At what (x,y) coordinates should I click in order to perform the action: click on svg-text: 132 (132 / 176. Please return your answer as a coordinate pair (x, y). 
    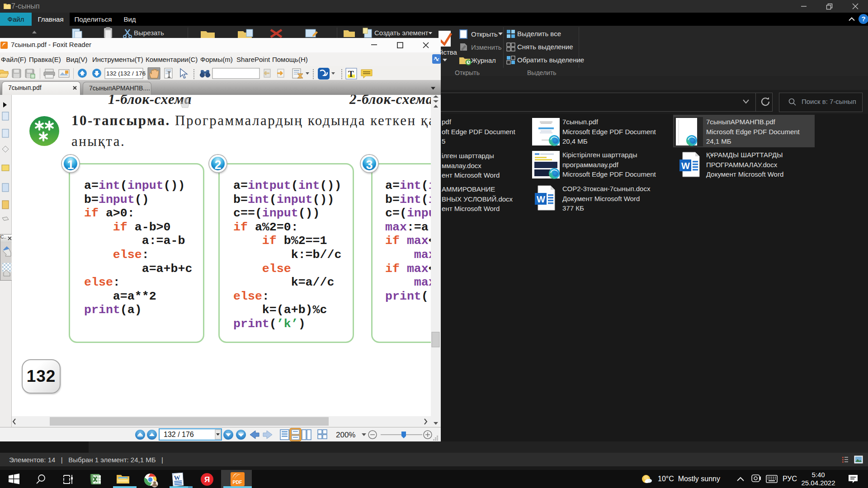
    Looking at the image, I should click on (126, 73).